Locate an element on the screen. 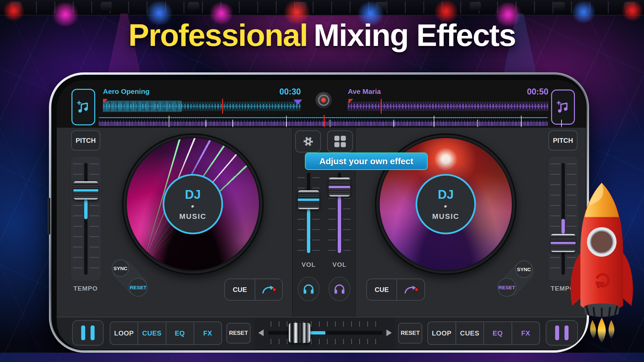  headphone-cue-left-button is located at coordinates (309, 289).